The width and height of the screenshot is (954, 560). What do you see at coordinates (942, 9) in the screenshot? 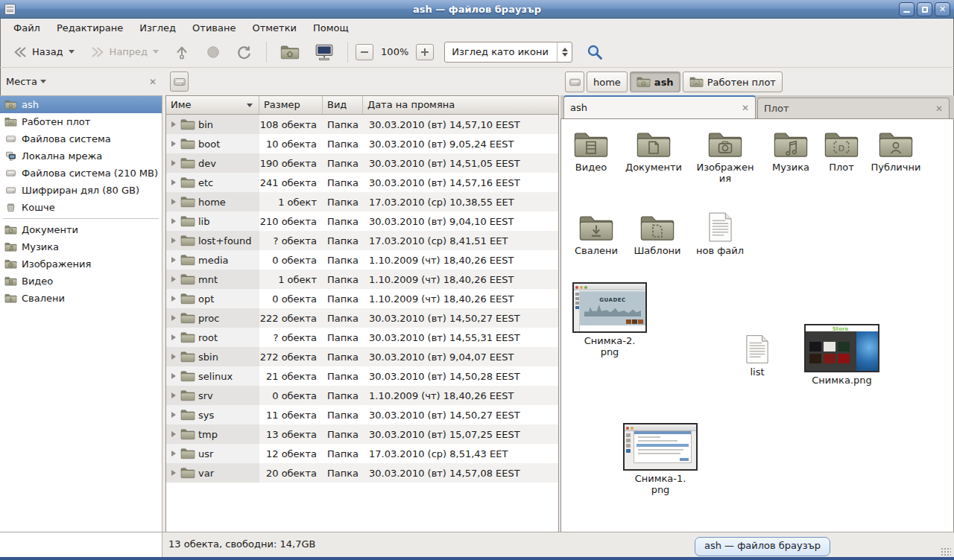
I see `close-button: ✕` at bounding box center [942, 9].